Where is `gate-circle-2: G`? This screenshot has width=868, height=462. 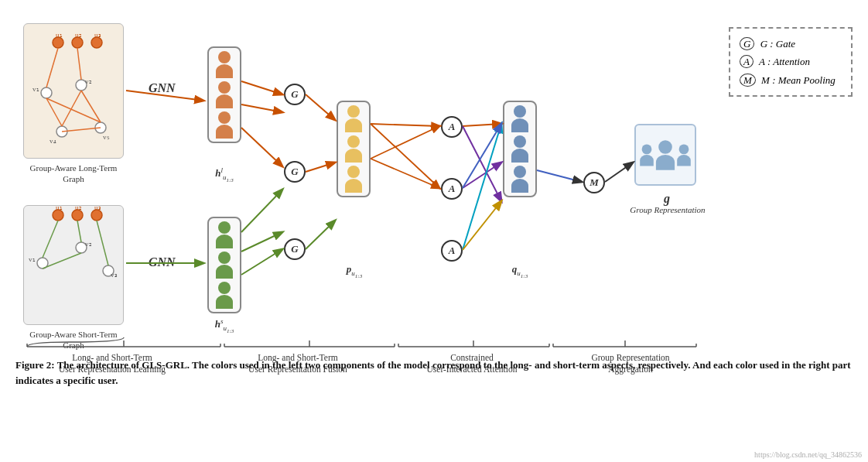 gate-circle-2: G is located at coordinates (295, 172).